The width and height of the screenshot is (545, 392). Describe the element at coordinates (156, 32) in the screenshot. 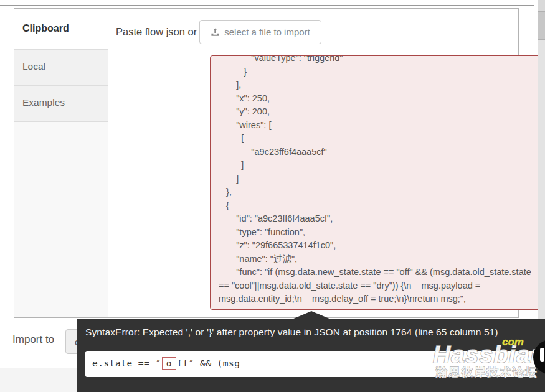

I see `paste-flow-label: Paste flow json or` at that location.